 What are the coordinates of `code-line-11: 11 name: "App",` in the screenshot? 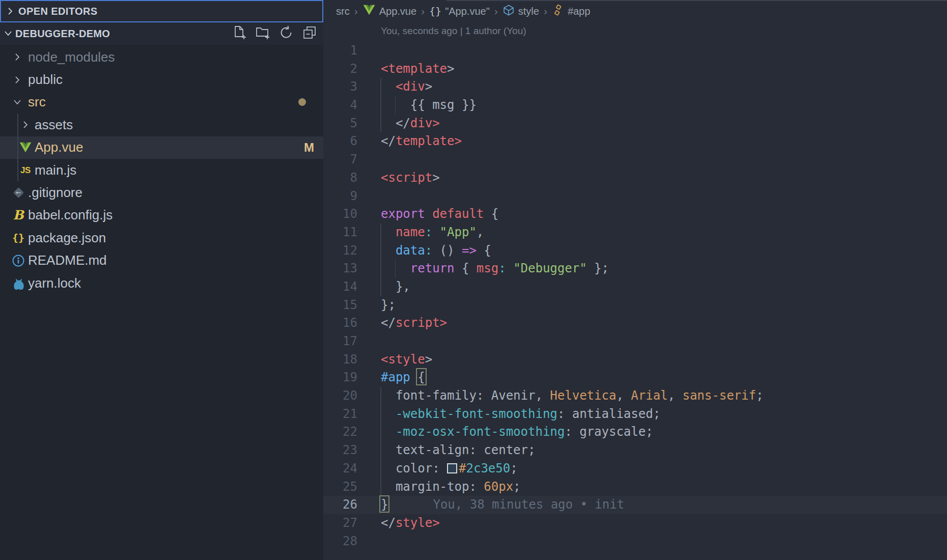 It's located at (635, 233).